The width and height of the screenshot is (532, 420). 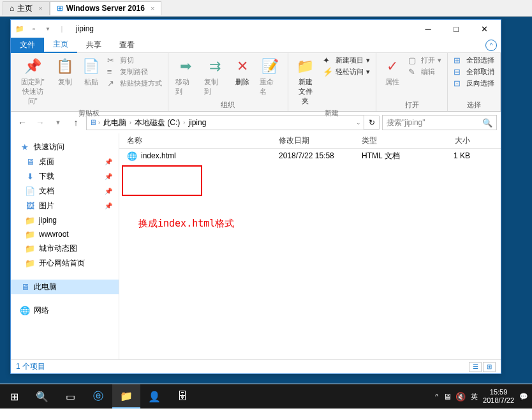 I want to click on sidebar-documents: 📄 文档 📌, so click(x=65, y=191).